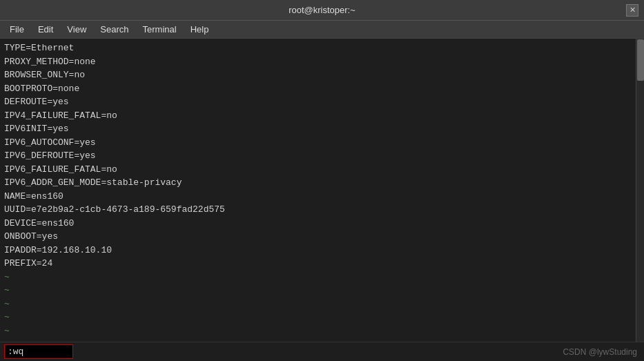  I want to click on terminal-line: UUID=e7e2b9a2-c1cb-4673-a189-659fad22d57…, so click(318, 210).